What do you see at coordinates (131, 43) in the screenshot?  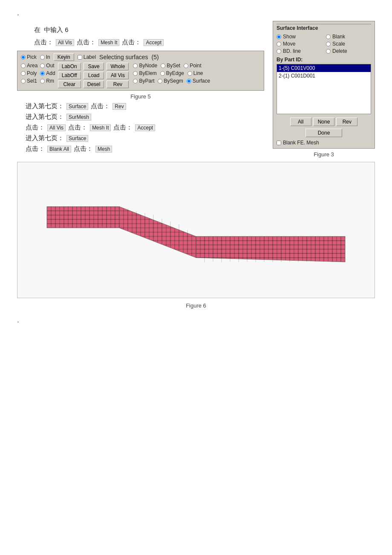 I see `line2-click3: 点击：` at bounding box center [131, 43].